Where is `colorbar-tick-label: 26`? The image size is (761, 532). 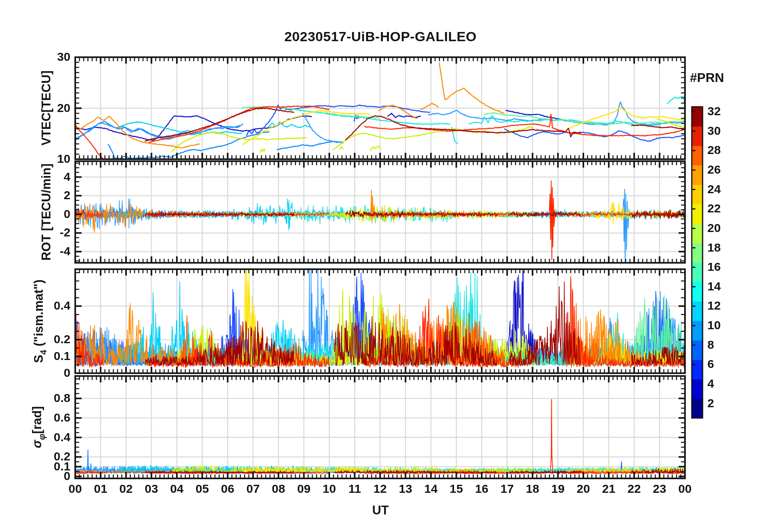 colorbar-tick-label: 26 is located at coordinates (725, 170).